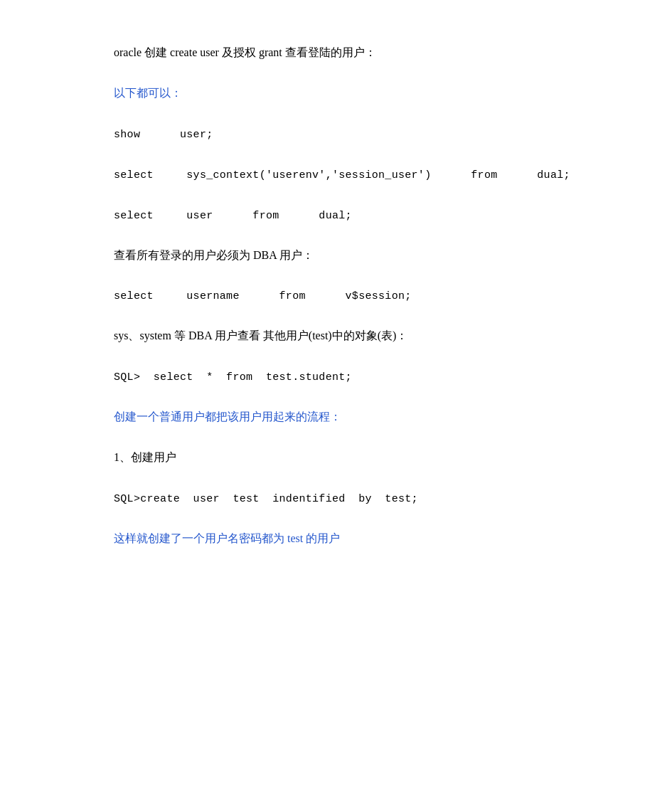 Image resolution: width=672 pixels, height=799 pixels. I want to click on note3-text: 创建一个普通用户都把该用户用起来的流程：, so click(228, 417).